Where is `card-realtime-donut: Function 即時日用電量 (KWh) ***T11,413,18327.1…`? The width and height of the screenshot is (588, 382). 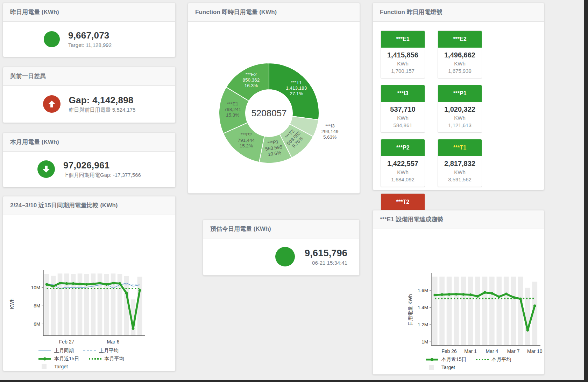
card-realtime-donut: Function 即時日用電量 (KWh) ***T11,413,18327.1… is located at coordinates (274, 98).